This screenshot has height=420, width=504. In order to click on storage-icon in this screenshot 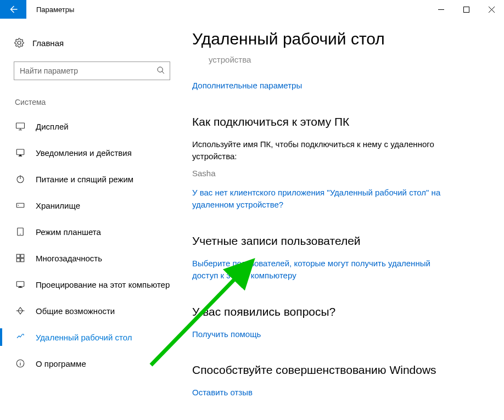, I will do `click(20, 205)`.